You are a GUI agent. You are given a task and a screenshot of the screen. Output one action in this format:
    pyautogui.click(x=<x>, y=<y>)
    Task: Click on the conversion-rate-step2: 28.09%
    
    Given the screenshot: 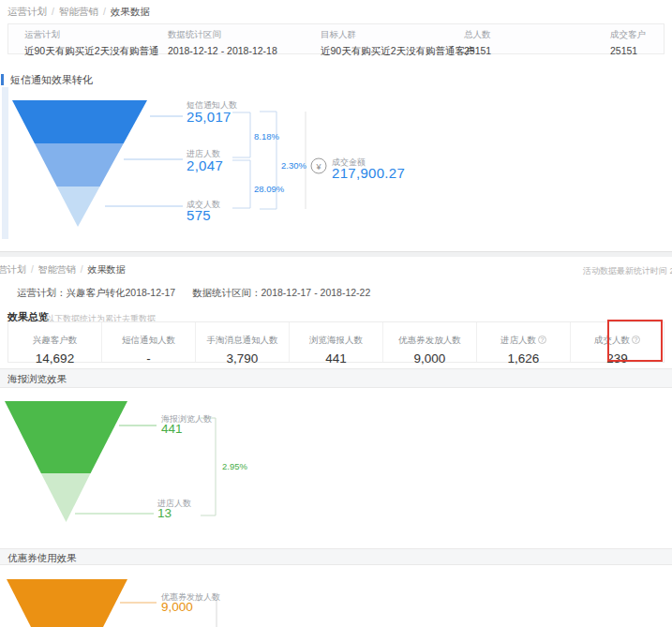 What is the action you would take?
    pyautogui.click(x=269, y=189)
    